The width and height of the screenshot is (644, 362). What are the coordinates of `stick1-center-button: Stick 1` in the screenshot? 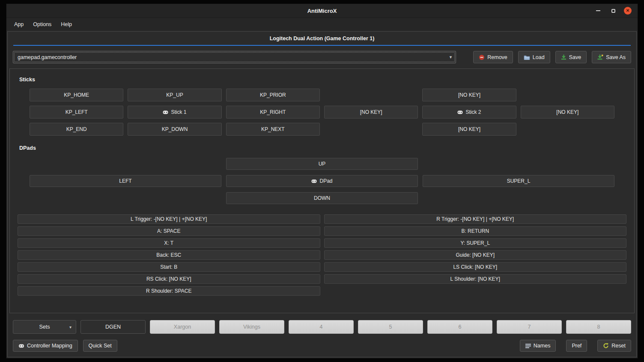 It's located at (175, 112).